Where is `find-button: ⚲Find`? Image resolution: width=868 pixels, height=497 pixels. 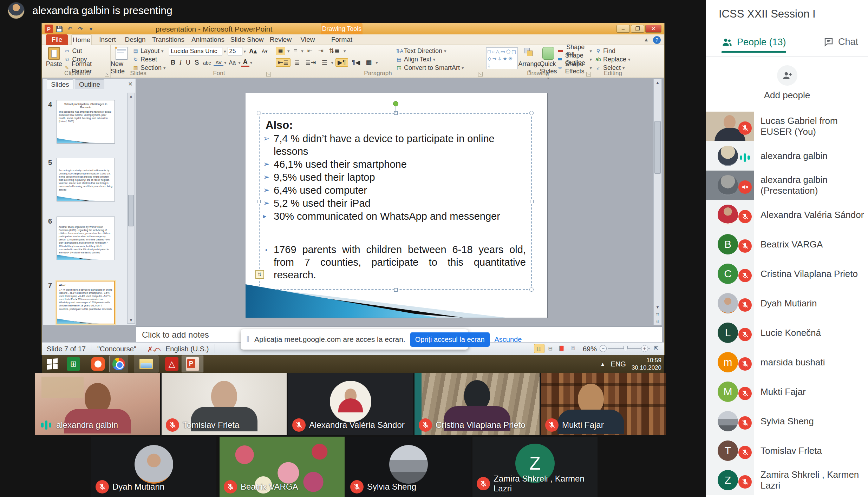
find-button: ⚲Find is located at coordinates (613, 51).